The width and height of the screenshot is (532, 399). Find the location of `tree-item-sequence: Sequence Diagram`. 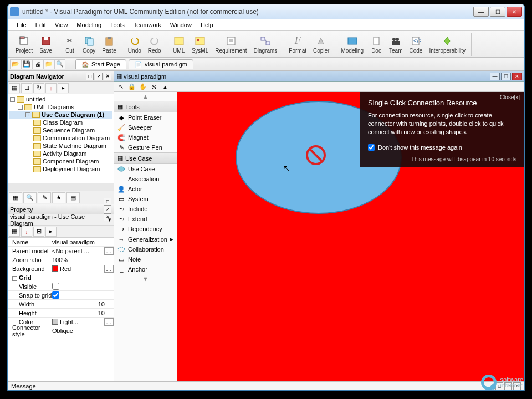

tree-item-sequence: Sequence Diagram is located at coordinates (61, 130).